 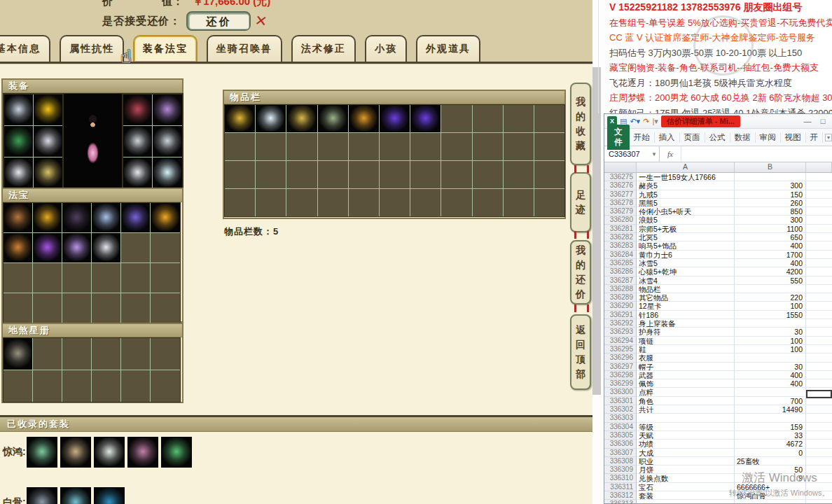 I want to click on cell-a: 九戒5, so click(x=686, y=195).